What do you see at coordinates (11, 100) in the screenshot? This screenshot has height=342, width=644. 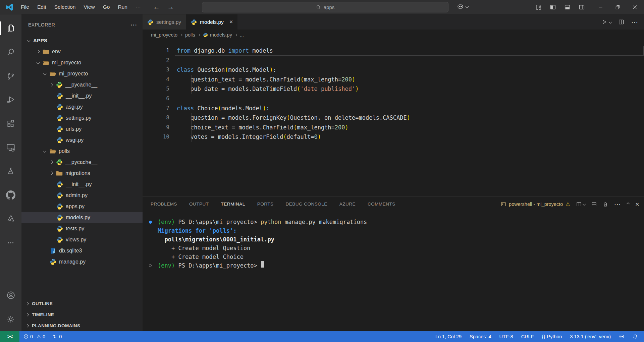 I see `activity-run-debug` at bounding box center [11, 100].